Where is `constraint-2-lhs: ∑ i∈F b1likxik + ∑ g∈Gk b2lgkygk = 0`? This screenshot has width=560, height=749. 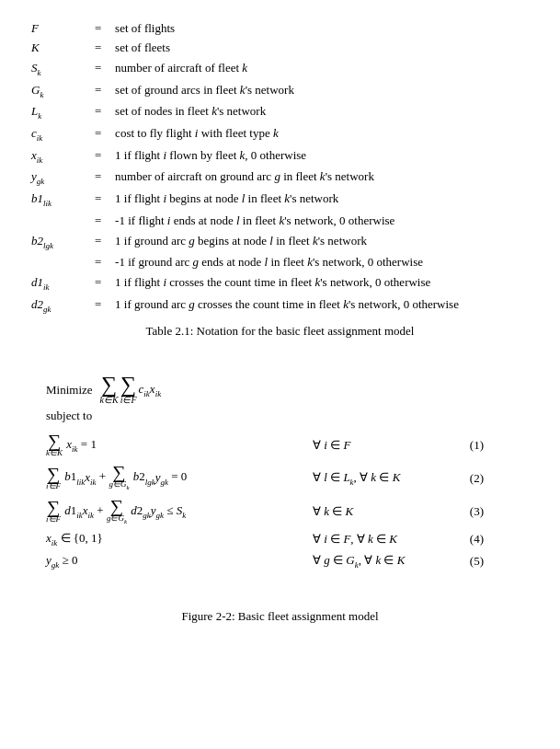
constraint-2-lhs: ∑ i∈F b1likxik + ∑ g∈Gk b2lgkygk = 0 is located at coordinates (166, 478).